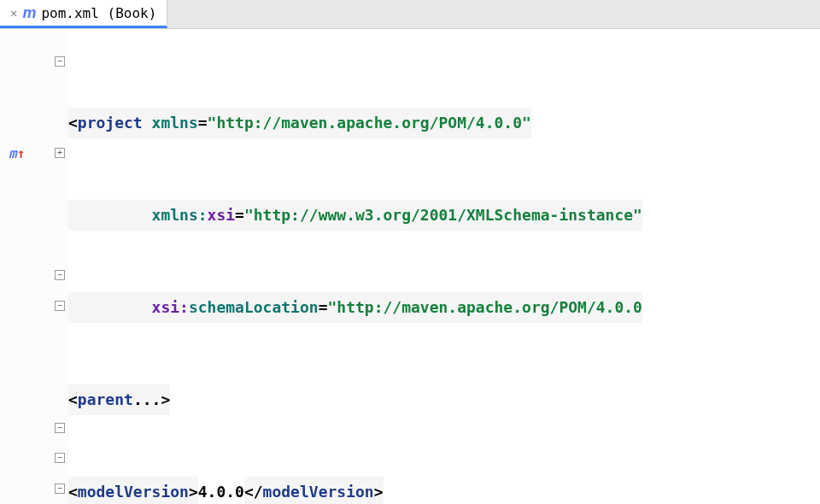  I want to click on fold-expand-icon: +, so click(60, 153).